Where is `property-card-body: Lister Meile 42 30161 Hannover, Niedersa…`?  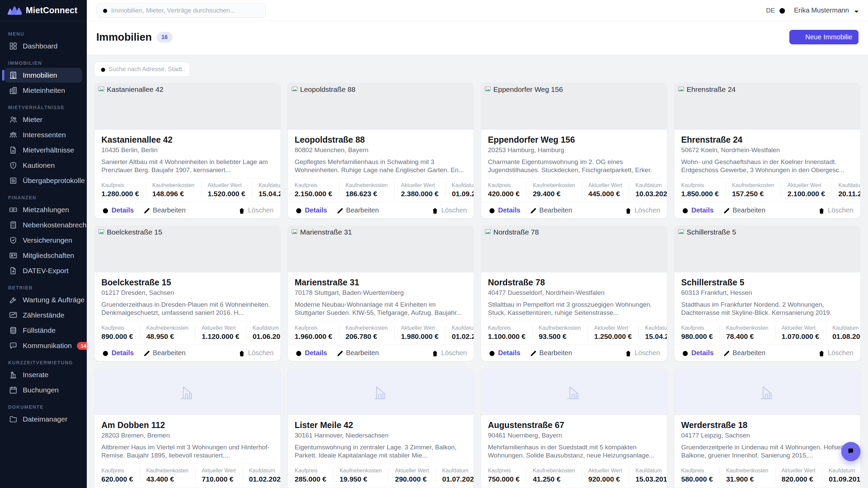
property-card-body: Lister Meile 42 30161 Hannover, Niedersa… is located at coordinates (381, 451).